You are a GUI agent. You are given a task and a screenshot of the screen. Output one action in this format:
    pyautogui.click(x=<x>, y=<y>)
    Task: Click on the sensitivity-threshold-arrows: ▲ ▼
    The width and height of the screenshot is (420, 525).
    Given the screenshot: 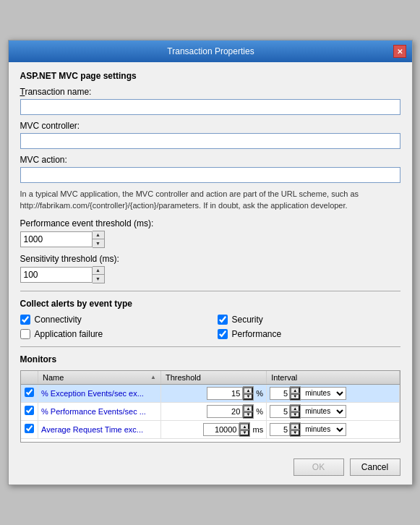 What is the action you would take?
    pyautogui.click(x=98, y=275)
    